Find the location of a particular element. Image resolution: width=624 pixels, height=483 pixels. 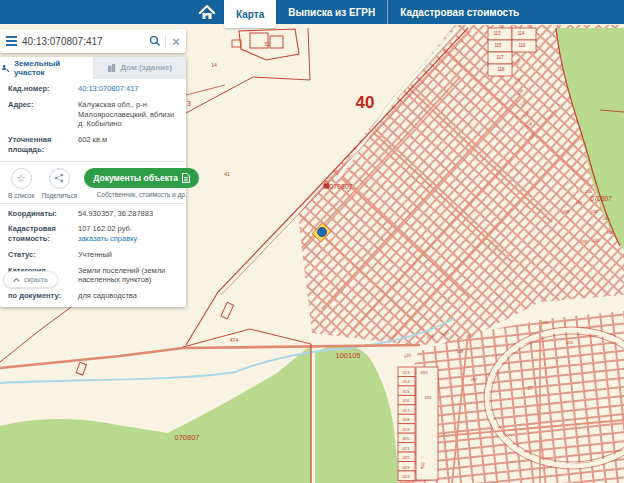

map-label: 421 is located at coordinates (407, 448).